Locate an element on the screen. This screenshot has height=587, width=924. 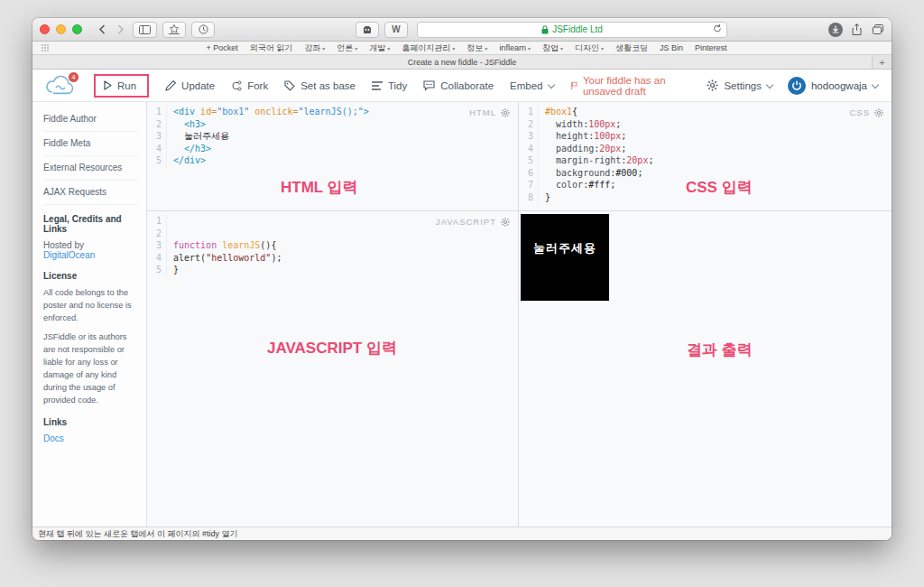
forward-icon is located at coordinates (121, 29).